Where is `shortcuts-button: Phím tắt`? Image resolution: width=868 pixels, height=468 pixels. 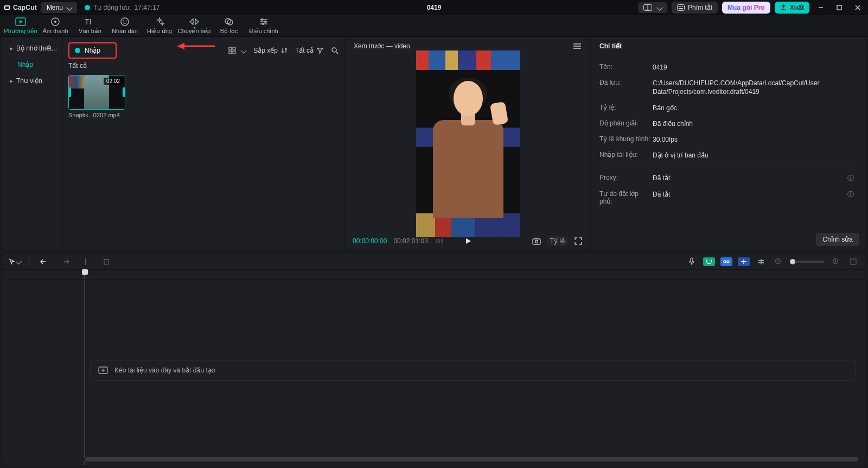
shortcuts-button: Phím tắt is located at coordinates (694, 8).